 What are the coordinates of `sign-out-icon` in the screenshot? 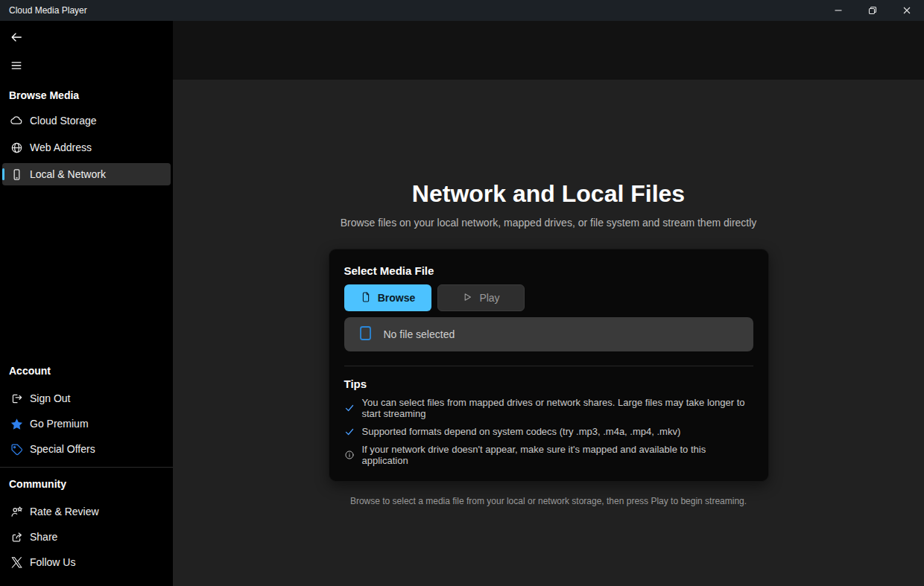 It's located at (16, 398).